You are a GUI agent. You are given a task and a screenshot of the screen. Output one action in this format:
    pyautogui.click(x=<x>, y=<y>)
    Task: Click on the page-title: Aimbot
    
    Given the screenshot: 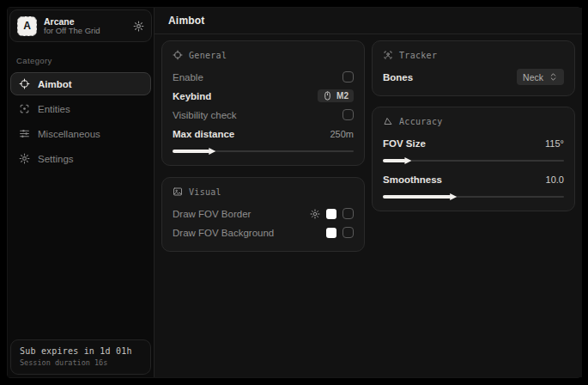 What is the action you would take?
    pyautogui.click(x=187, y=21)
    